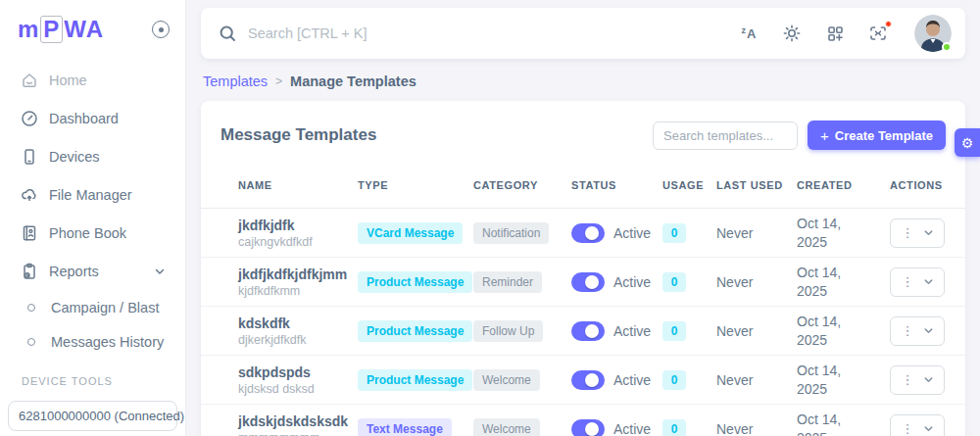 This screenshot has height=436, width=980. Describe the element at coordinates (725, 135) in the screenshot. I see `template-search-input` at that location.